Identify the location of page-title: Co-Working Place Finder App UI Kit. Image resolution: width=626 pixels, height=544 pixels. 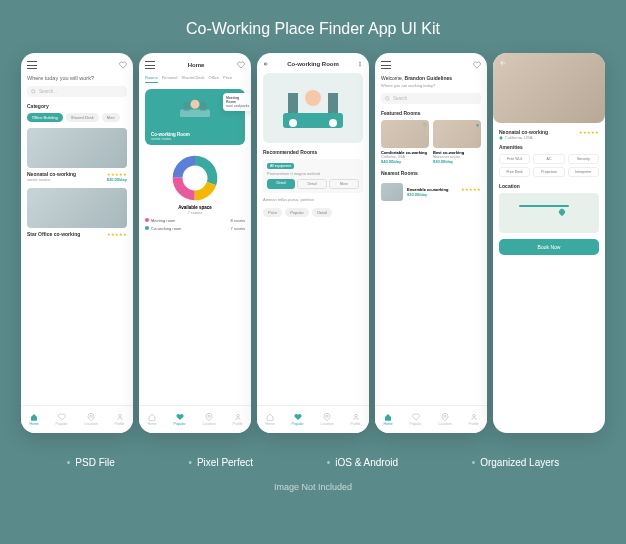
(313, 26).